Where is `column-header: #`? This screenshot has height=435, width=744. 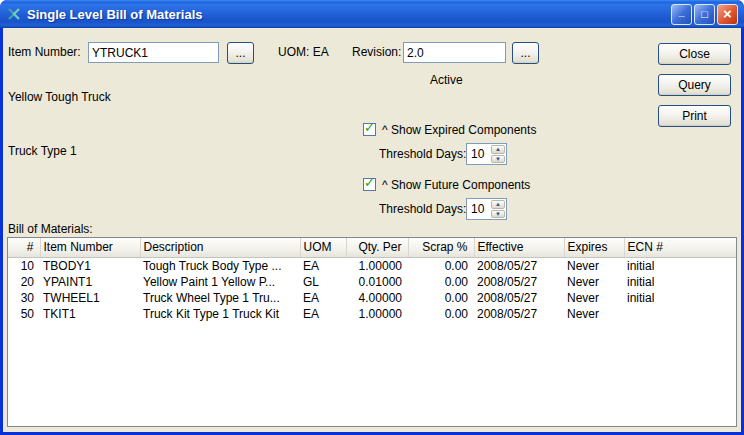
column-header: # is located at coordinates (24, 248).